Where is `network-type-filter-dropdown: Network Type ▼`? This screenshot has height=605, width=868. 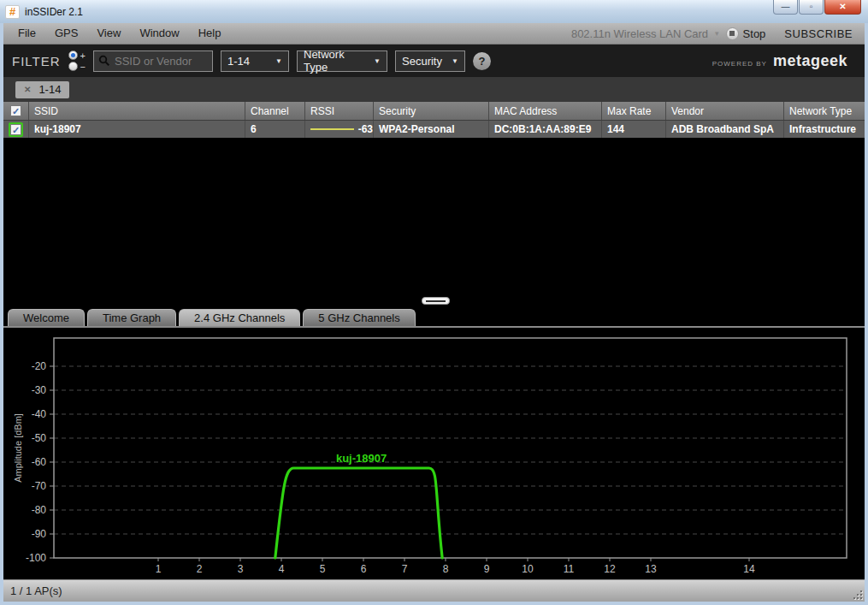 network-type-filter-dropdown: Network Type ▼ is located at coordinates (342, 62).